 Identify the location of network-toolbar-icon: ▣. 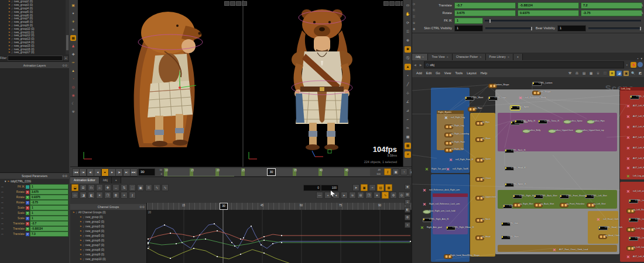
(626, 74).